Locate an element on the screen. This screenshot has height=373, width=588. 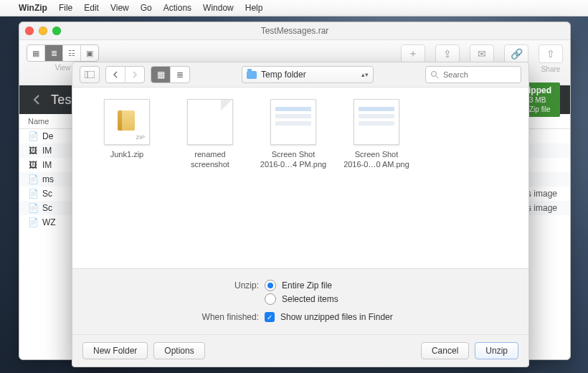
folder-icon is located at coordinates (252, 75).